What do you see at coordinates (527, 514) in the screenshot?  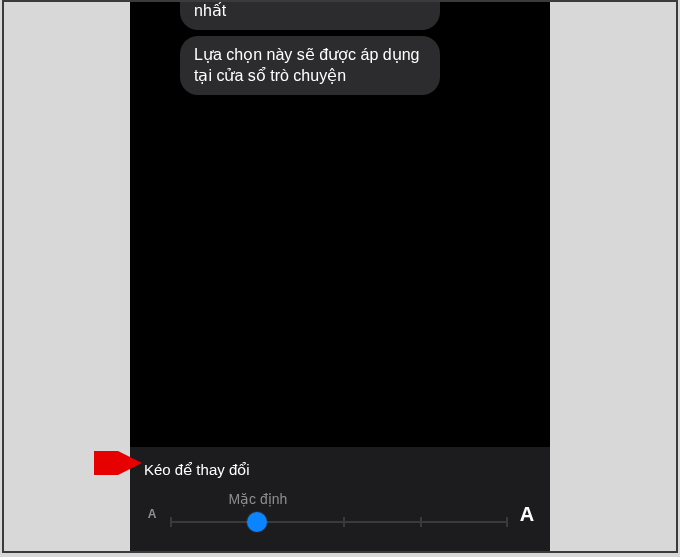 I see `large-a-icon: A` at bounding box center [527, 514].